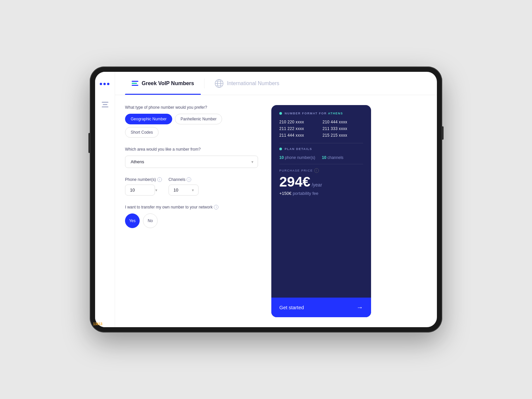 The image size is (532, 399). Describe the element at coordinates (321, 211) in the screenshot. I see `info-card: NUMBER FORMAT FOR Athens 210 220 xxxx 21…` at that location.